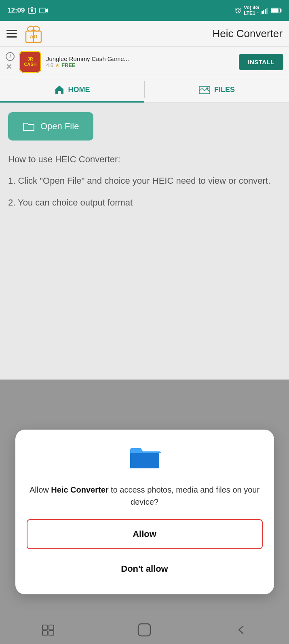 The height and width of the screenshot is (644, 289). Describe the element at coordinates (251, 10) in the screenshot. I see `network-label: Vo) 4GLTE1 ↑` at that location.